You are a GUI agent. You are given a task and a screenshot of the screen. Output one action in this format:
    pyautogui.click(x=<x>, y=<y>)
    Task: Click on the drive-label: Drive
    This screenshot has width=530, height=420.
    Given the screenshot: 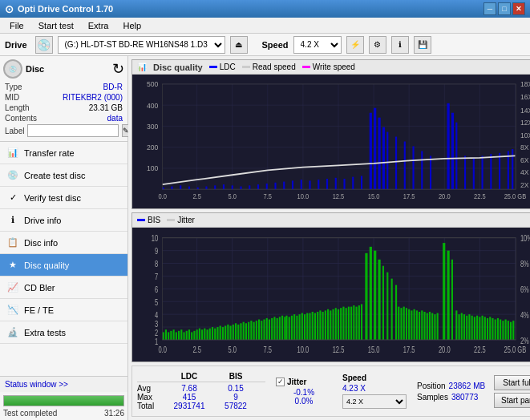 What is the action you would take?
    pyautogui.click(x=16, y=45)
    